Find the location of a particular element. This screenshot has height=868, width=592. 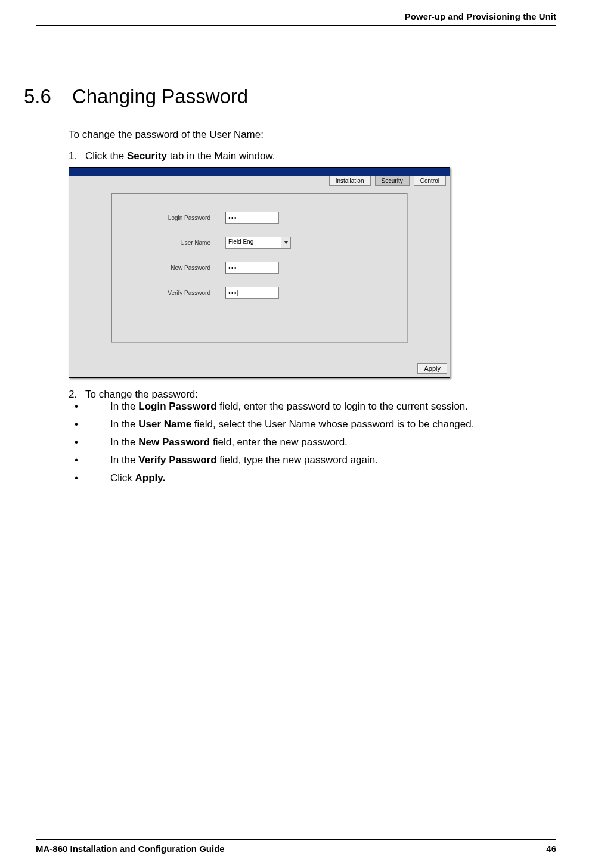

label-verify-password: Verify Password is located at coordinates (175, 293).